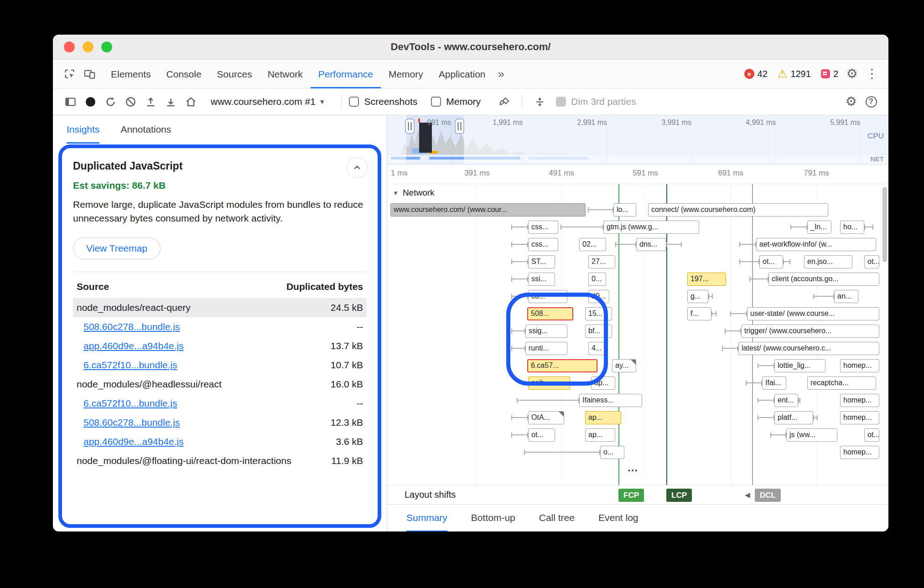 This screenshot has width=924, height=588. What do you see at coordinates (151, 102) in the screenshot?
I see `upload-profile-icon` at bounding box center [151, 102].